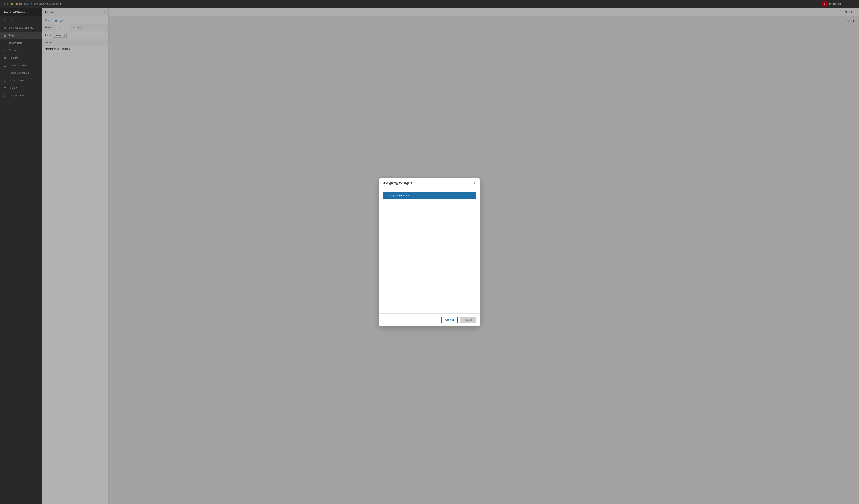 The width and height of the screenshot is (859, 504). I want to click on import-csv-button: ↑ Import from csv, so click(430, 196).